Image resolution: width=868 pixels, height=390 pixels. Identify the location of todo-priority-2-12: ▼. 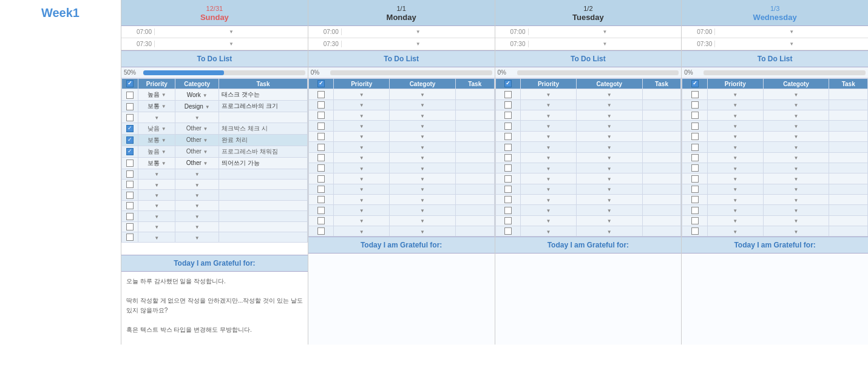
(549, 221).